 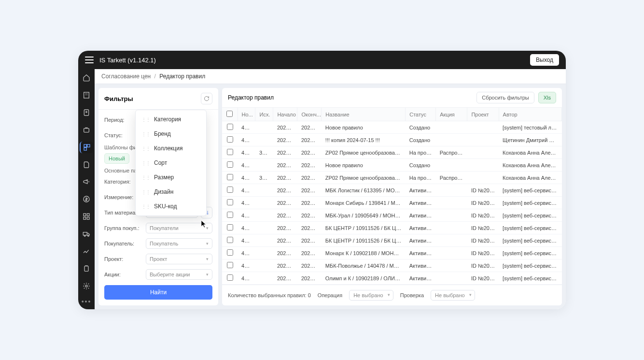 I want to click on table-row: 49...2024-...2024-...Монарх Сибирь / 139…, so click(x=392, y=203).